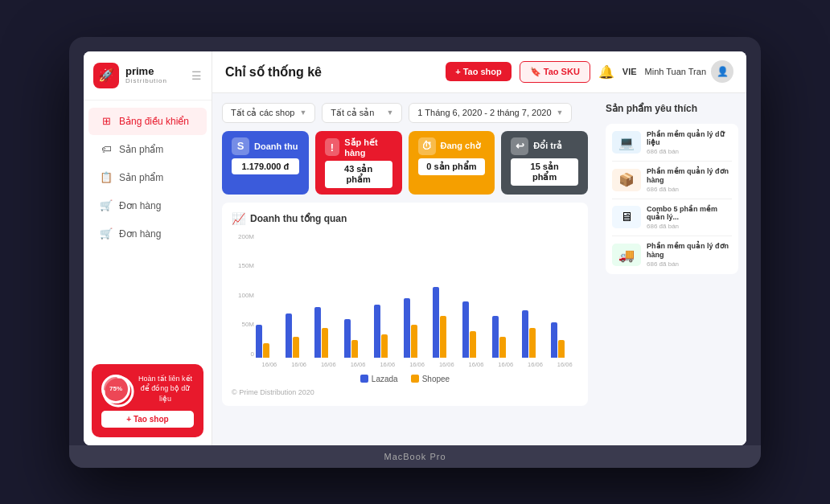 Image resolution: width=830 pixels, height=504 pixels. I want to click on favorites-list: 💻 Phần mềm quản lý dữ liệu 686 đã bán 📦 …, so click(672, 199).